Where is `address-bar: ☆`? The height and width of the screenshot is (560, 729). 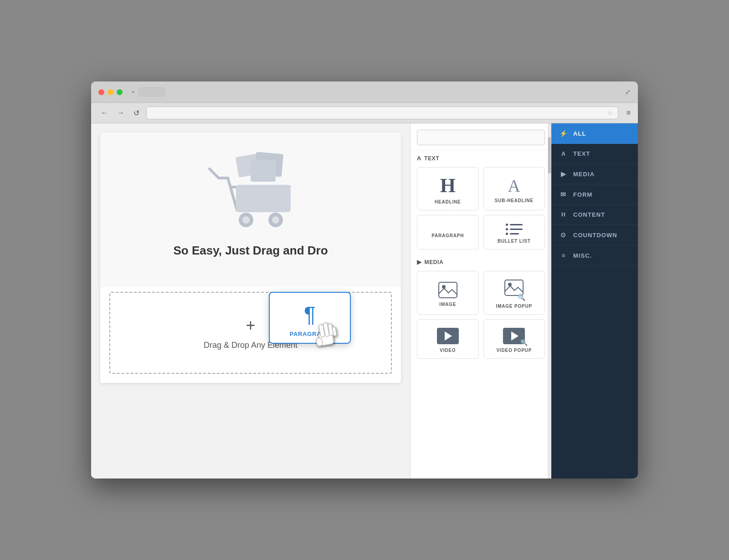
address-bar: ☆ is located at coordinates (382, 113).